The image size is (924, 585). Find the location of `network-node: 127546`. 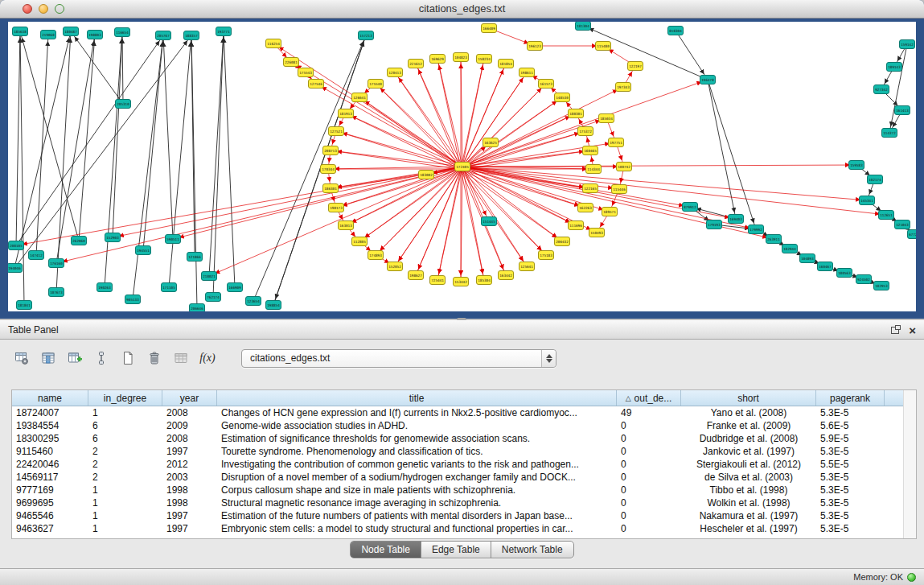

network-node: 127546 is located at coordinates (317, 84).